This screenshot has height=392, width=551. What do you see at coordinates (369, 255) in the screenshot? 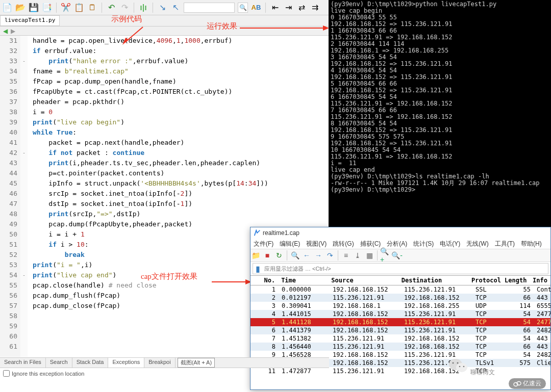
I see `ws-colorize-icon: ▦` at bounding box center [369, 255].